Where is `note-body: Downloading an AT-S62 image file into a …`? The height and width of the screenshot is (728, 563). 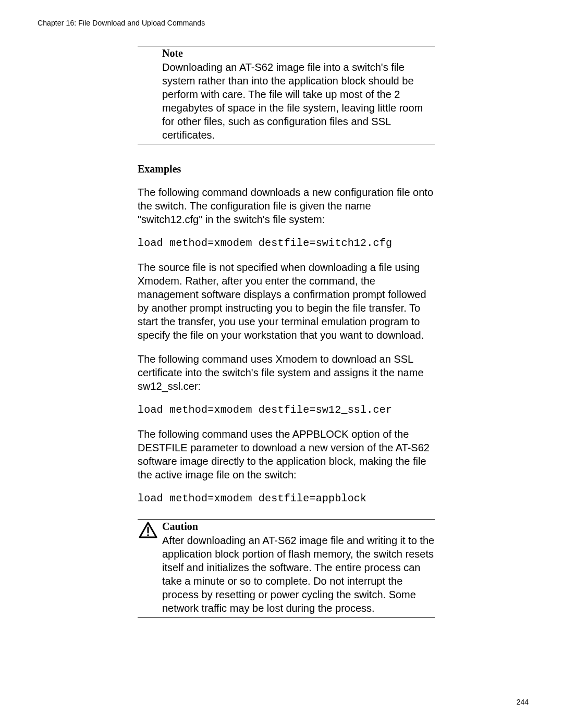 note-body: Downloading an AT-S62 image file into a … is located at coordinates (298, 102).